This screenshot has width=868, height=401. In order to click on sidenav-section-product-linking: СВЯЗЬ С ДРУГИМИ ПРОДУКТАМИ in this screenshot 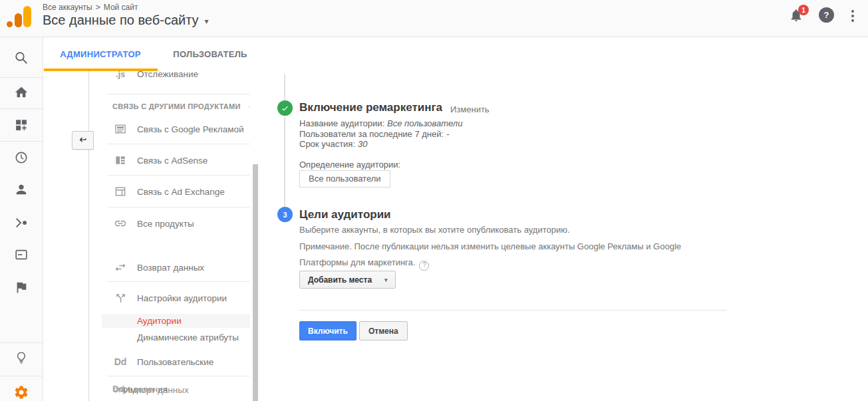, I will do `click(181, 106)`.